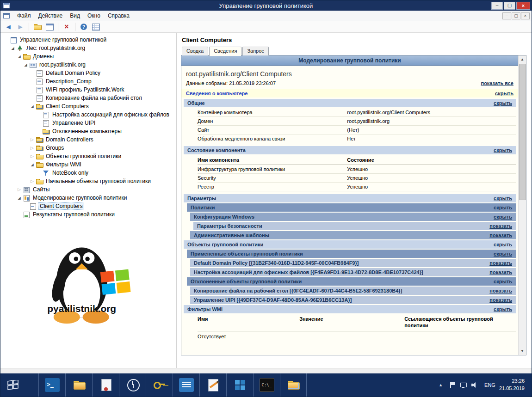 This screenshot has width=532, height=397. Describe the element at coordinates (293, 385) in the screenshot. I see `taskbar-documents-button` at that location.